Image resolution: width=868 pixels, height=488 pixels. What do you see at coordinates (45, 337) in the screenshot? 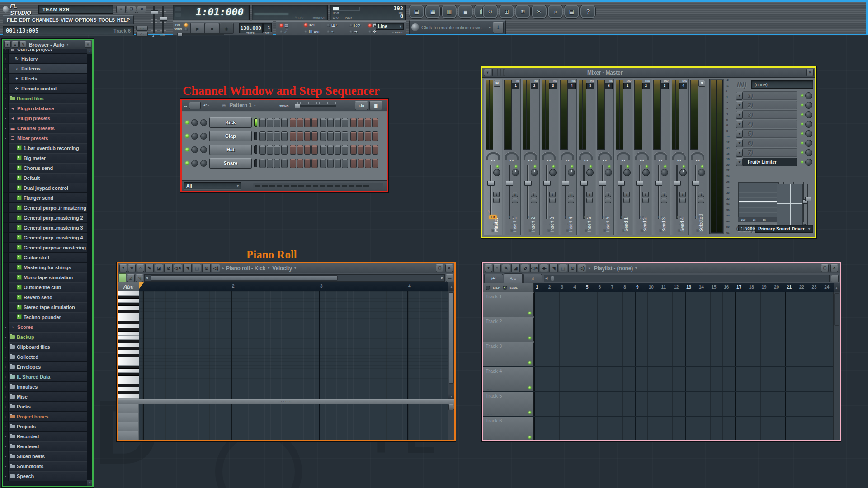
I see `browser-item: ▸Backup` at bounding box center [45, 337].